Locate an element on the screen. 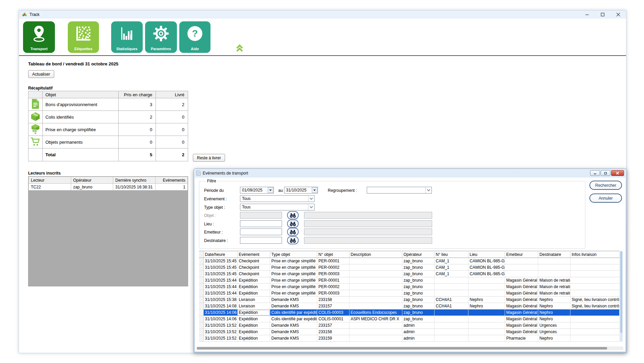  grid-column-header: Infos livraison is located at coordinates (595, 255).